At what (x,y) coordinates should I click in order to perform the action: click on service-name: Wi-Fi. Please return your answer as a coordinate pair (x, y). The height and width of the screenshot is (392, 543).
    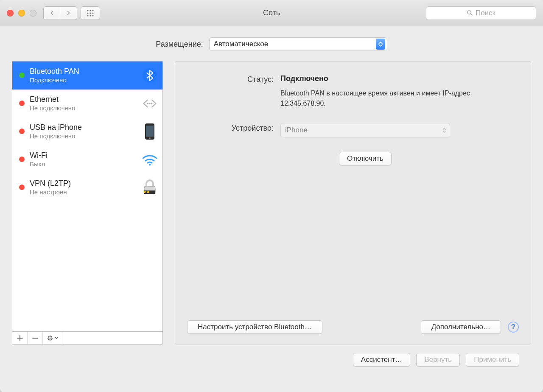
    Looking at the image, I should click on (83, 156).